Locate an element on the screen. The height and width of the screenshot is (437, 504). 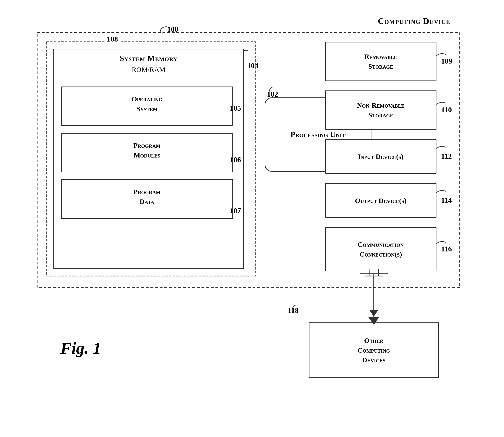
system-memory-title: System Memory is located at coordinates (149, 56).